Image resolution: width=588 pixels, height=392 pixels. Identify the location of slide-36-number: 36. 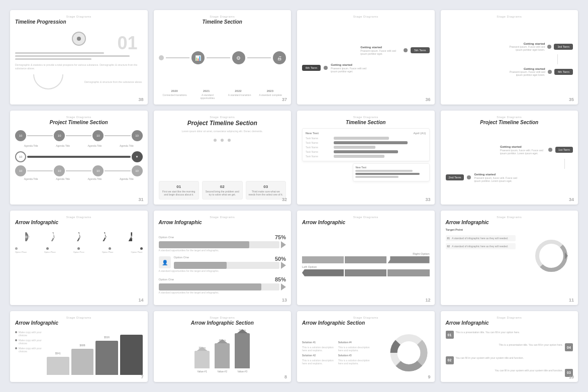
(428, 100).